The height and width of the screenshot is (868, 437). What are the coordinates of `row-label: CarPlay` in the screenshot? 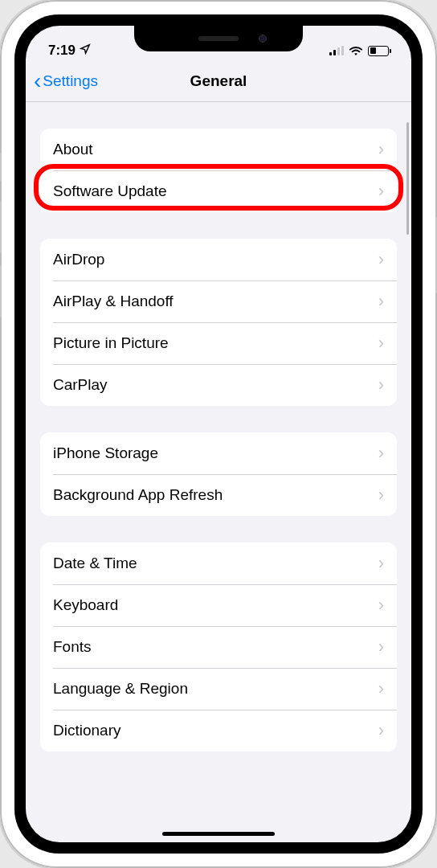 It's located at (80, 385).